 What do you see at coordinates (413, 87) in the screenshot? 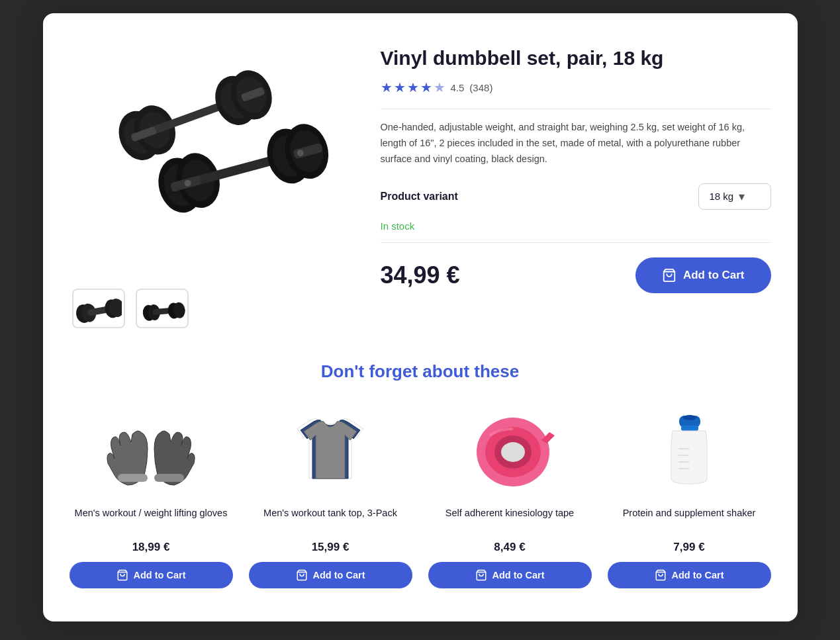
I see `star-rating: ★ ★ ★ ★ ★` at bounding box center [413, 87].